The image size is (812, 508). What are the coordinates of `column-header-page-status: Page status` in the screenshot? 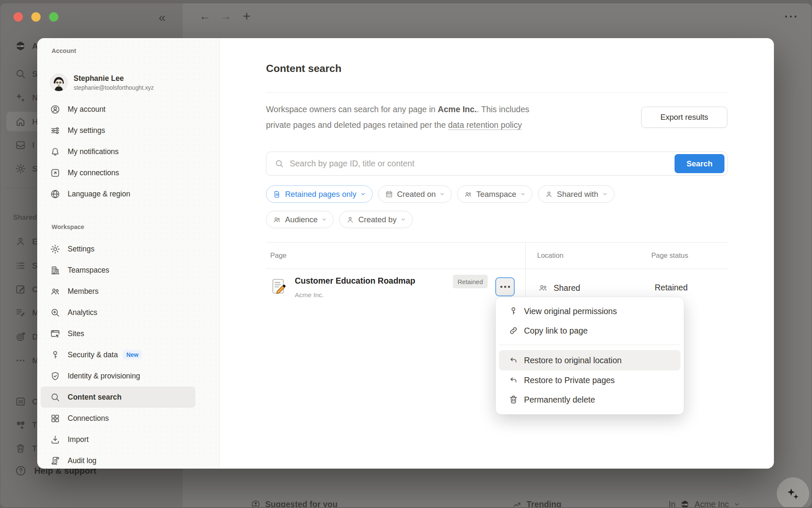 It's located at (670, 256).